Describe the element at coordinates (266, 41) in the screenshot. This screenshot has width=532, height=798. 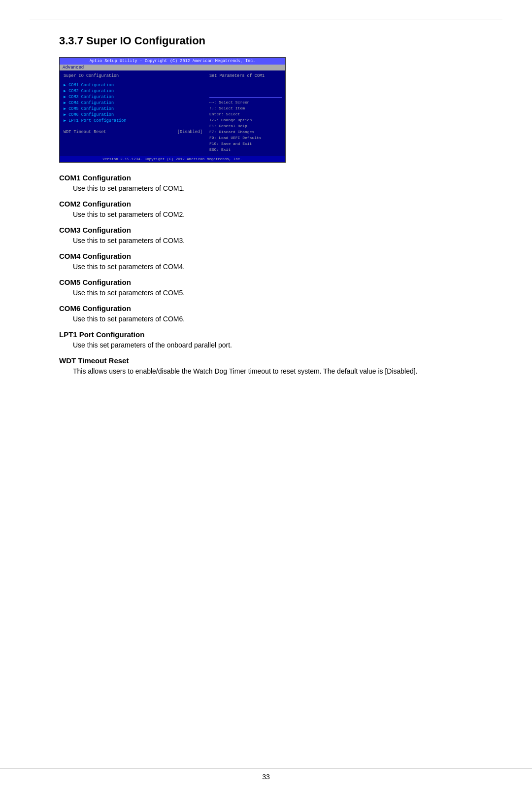
I see `section-title: 3.3.7 Super IO Configuration` at that location.